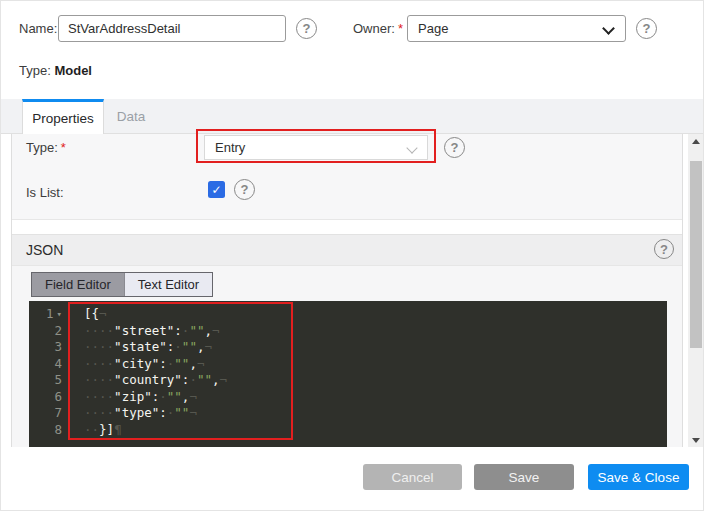 The image size is (704, 511). What do you see at coordinates (696, 254) in the screenshot?
I see `scrollbar-thumb` at bounding box center [696, 254].